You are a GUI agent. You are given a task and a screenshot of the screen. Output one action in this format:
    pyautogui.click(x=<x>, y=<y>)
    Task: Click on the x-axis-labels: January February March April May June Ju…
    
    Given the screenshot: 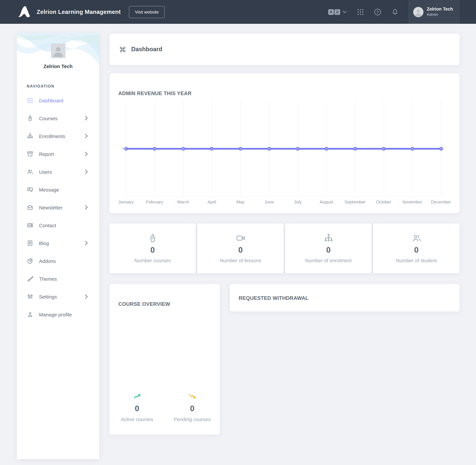 What is the action you would take?
    pyautogui.click(x=284, y=203)
    